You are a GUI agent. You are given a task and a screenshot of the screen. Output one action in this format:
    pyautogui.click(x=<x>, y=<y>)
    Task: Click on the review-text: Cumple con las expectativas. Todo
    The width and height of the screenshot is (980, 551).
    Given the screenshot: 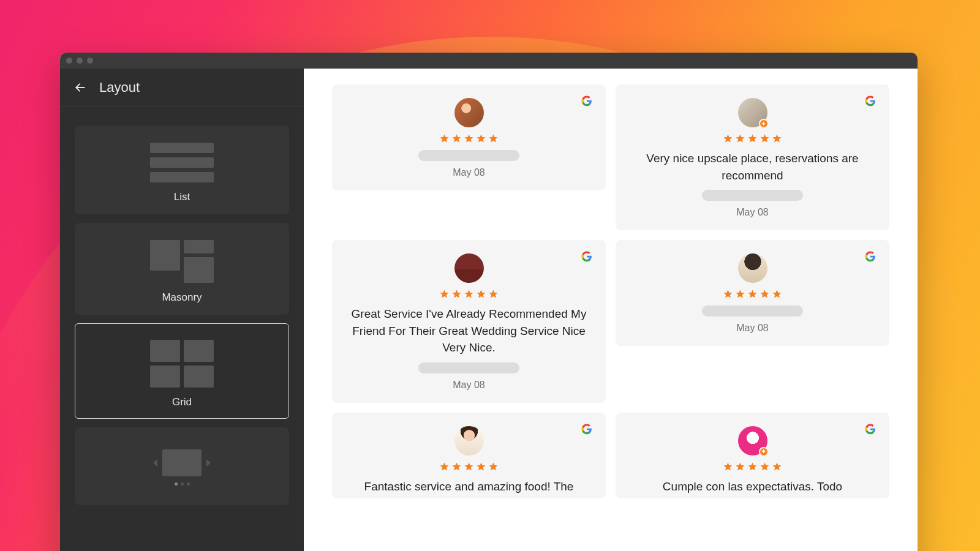 What is the action you would take?
    pyautogui.click(x=752, y=487)
    